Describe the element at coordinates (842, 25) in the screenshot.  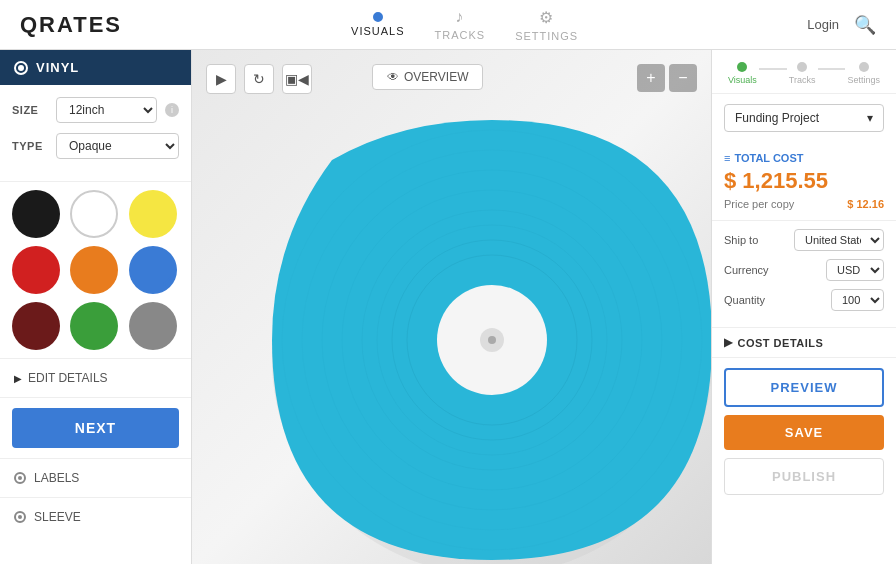
I see `header-right: Login 🔍` at that location.